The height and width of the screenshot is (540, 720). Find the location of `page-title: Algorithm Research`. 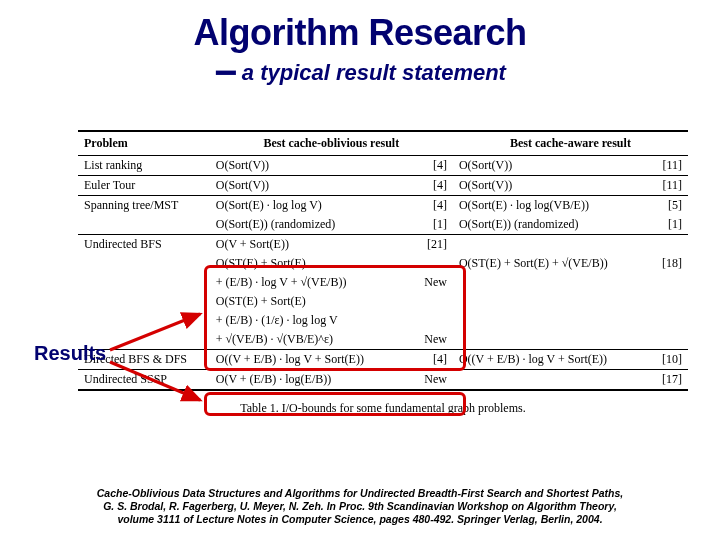

page-title: Algorithm Research is located at coordinates (360, 27).